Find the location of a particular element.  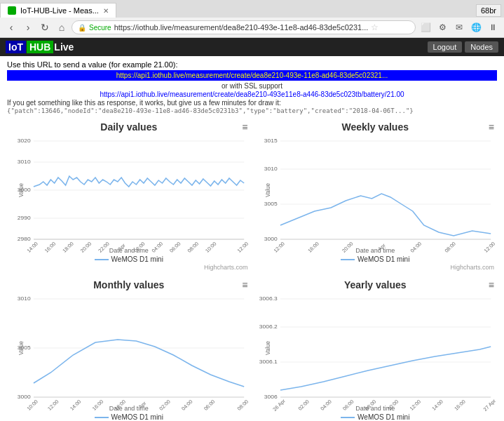

daily-highcharts-credit: Highcharts.com is located at coordinates (129, 267).